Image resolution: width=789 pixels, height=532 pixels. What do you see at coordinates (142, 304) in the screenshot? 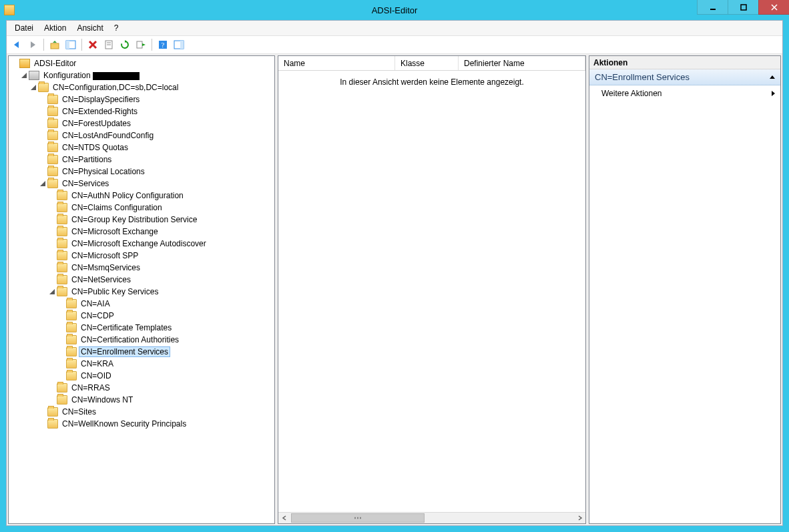
I see `tree-node: CN=AIA` at bounding box center [142, 304].